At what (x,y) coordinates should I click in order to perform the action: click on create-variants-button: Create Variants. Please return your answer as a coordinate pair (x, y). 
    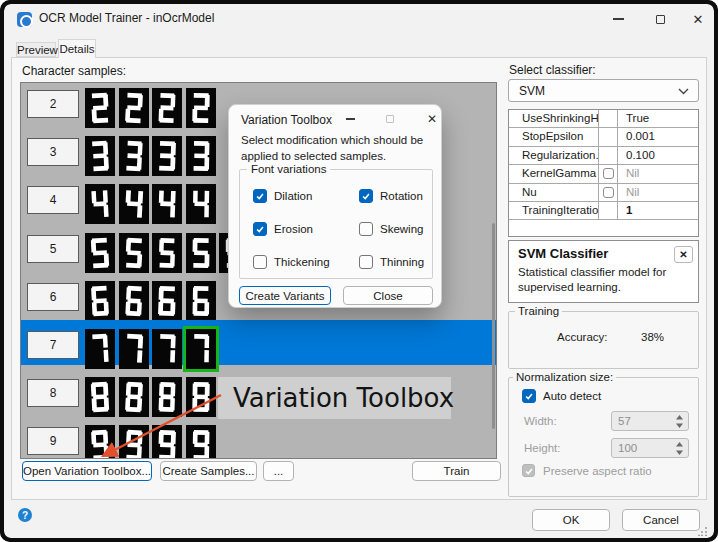
    Looking at the image, I should click on (285, 296).